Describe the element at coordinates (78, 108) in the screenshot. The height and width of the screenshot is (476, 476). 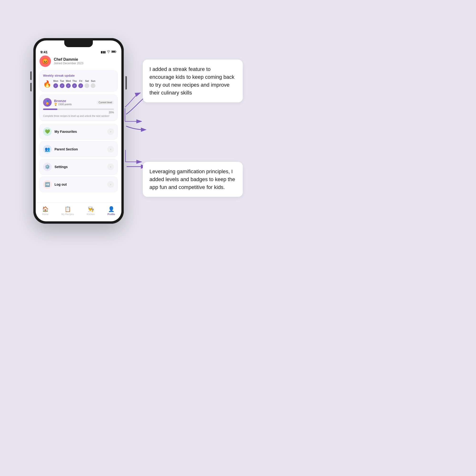
I see `level-card: 🏅 Bronze 🏆 1500 points Current level` at that location.